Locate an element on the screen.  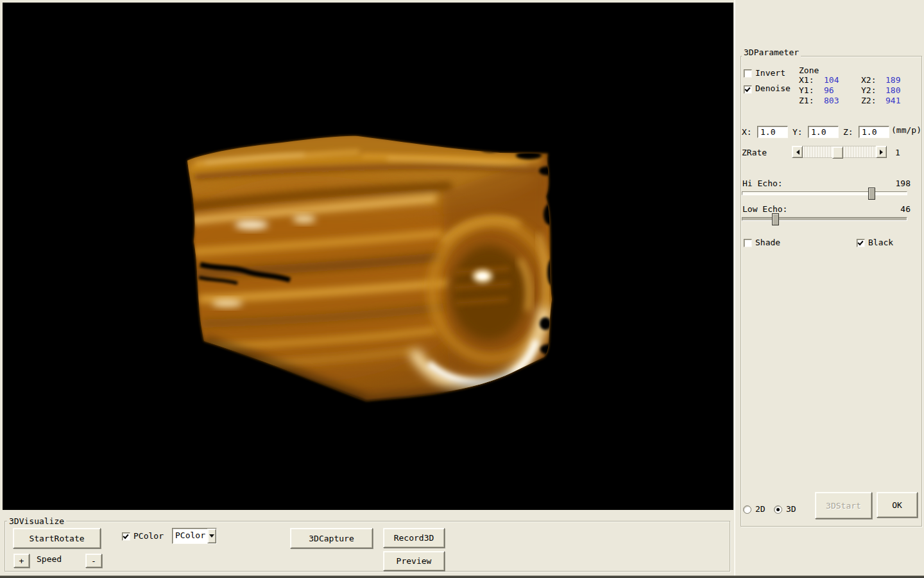
speed-plus-button: + is located at coordinates (22, 561).